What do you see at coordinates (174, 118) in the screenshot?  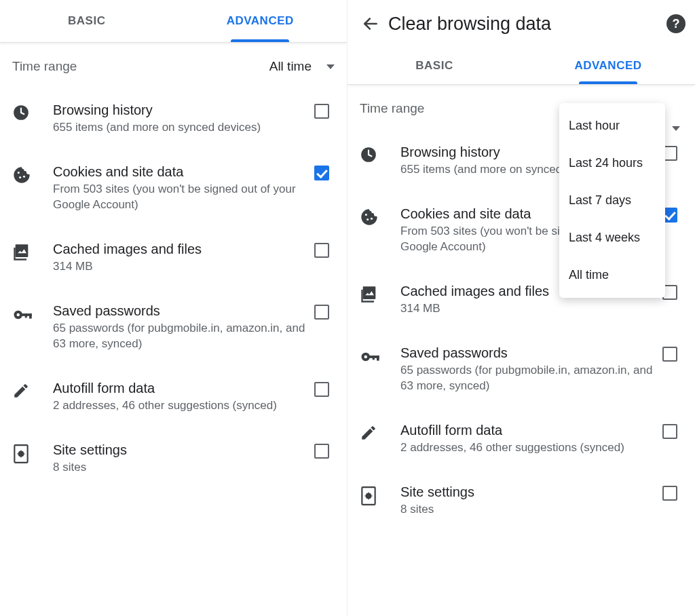 I see `item-browsing-history: Browsing history 655 items (and more on …` at bounding box center [174, 118].